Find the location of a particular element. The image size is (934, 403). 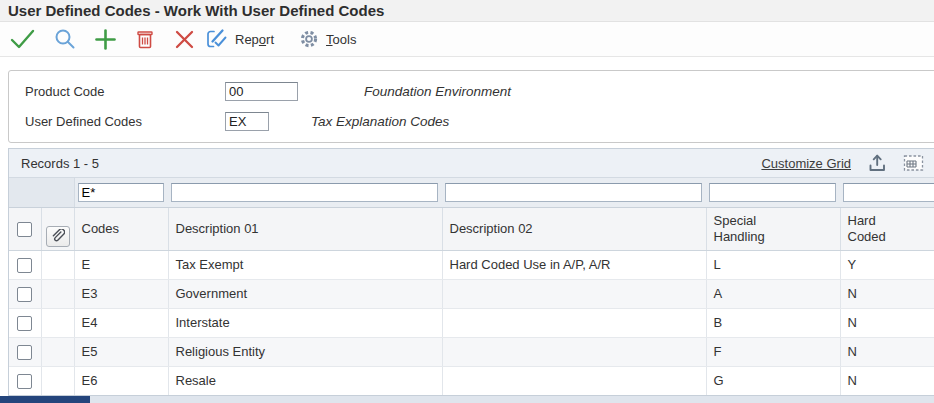

bottom-strip is located at coordinates (467, 400).